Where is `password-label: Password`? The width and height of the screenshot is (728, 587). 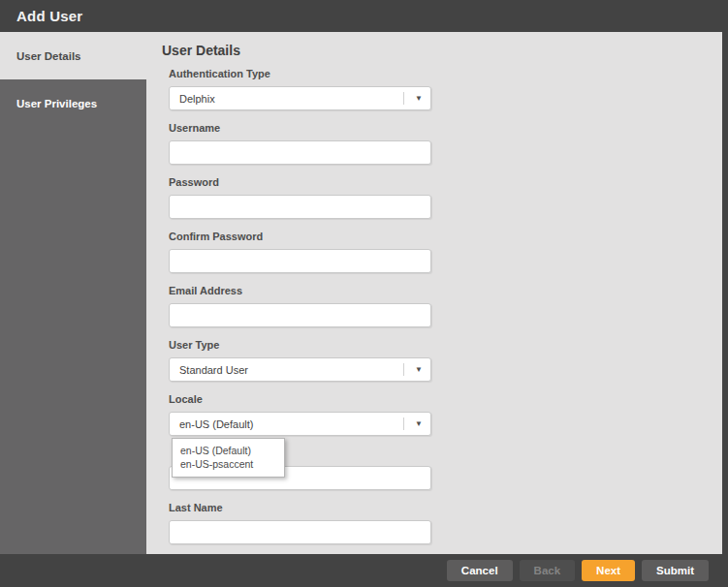 password-label: Password is located at coordinates (446, 182).